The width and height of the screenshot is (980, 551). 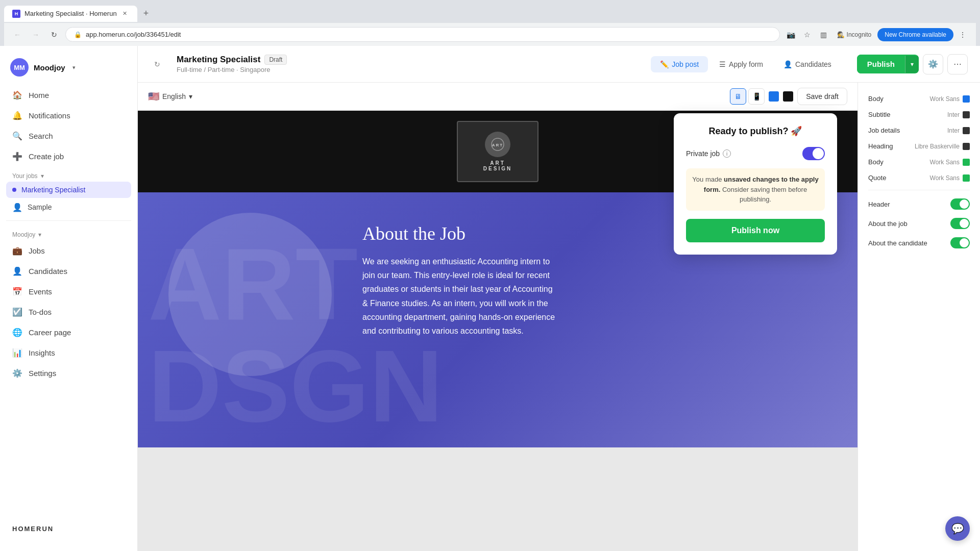 What do you see at coordinates (953, 115) in the screenshot?
I see `font-name: Inter` at bounding box center [953, 115].